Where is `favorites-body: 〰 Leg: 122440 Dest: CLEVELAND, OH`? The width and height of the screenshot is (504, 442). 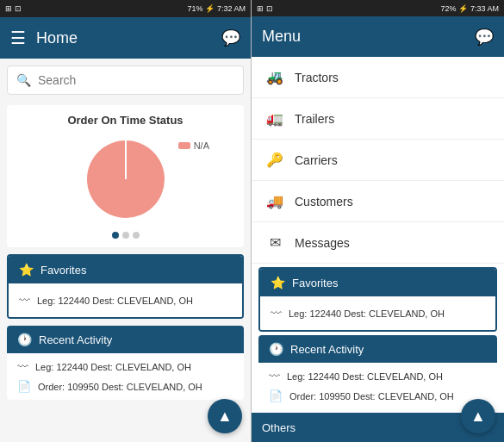 favorites-body: 〰 Leg: 122440 Dest: CLEVELAND, OH is located at coordinates (126, 300).